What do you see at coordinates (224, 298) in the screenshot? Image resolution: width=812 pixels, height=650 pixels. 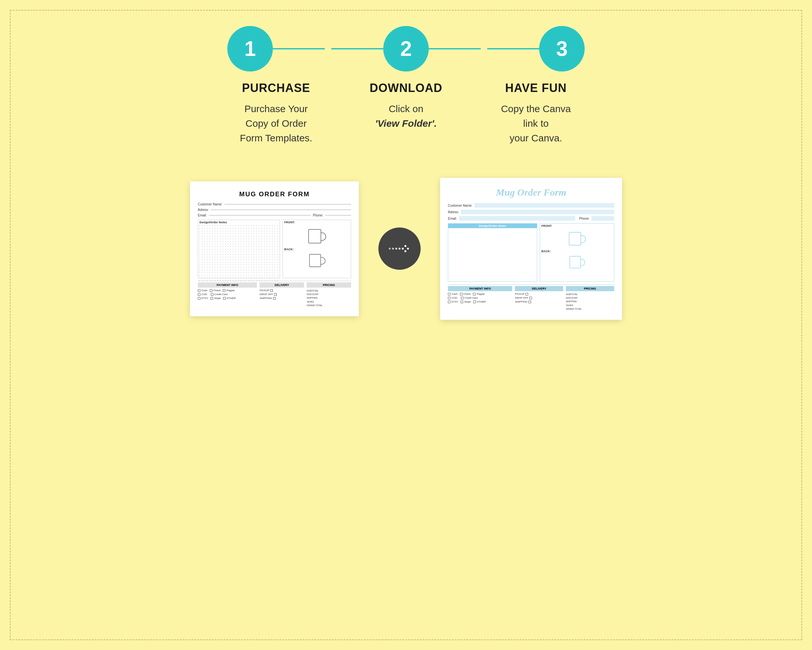 I see `plain-cb-other-box` at bounding box center [224, 298].